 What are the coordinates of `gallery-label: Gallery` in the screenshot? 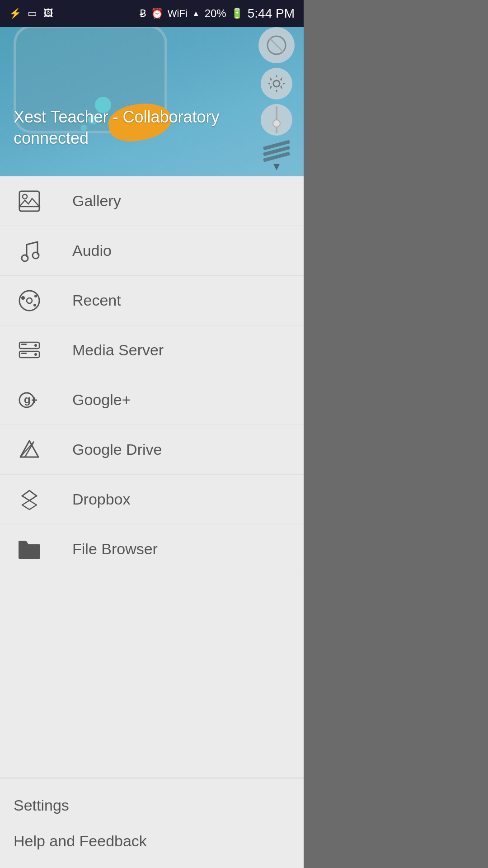 It's located at (97, 201).